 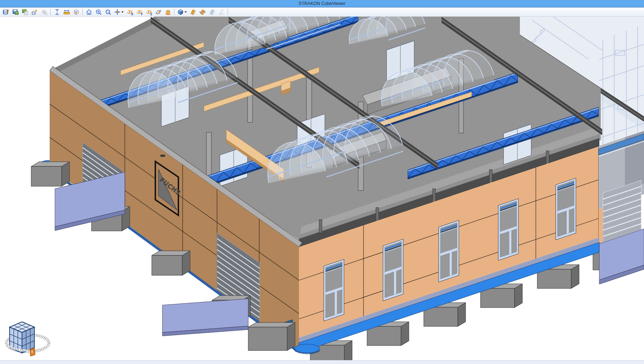 What do you see at coordinates (168, 12) in the screenshot?
I see `rotate-view-icon` at bounding box center [168, 12].